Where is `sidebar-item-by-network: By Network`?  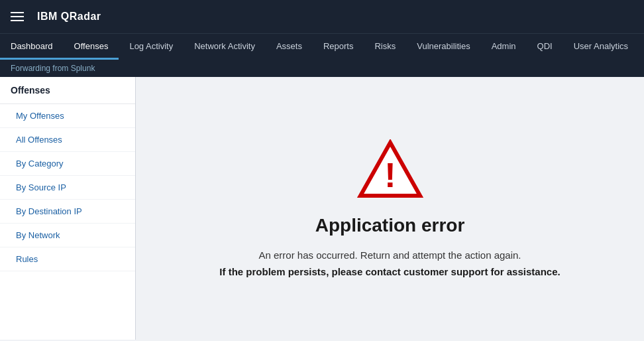 sidebar-item-by-network: By Network is located at coordinates (68, 236).